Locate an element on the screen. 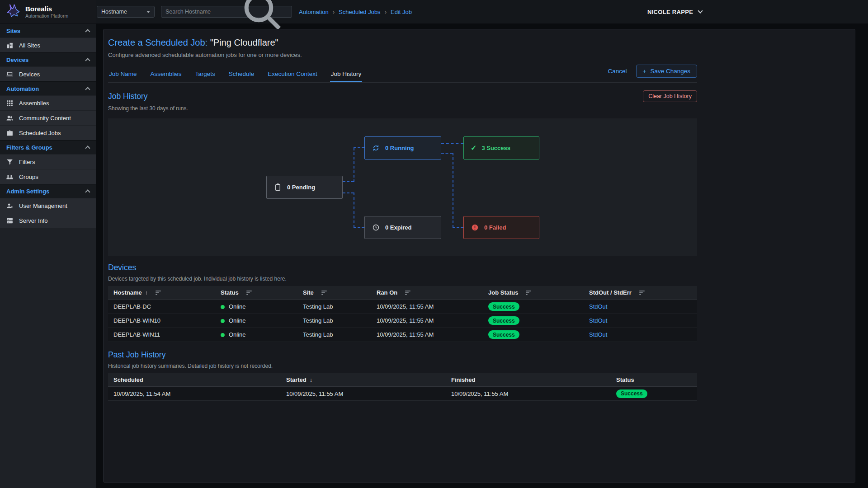  flow-node-label: 0 Running is located at coordinates (400, 148).